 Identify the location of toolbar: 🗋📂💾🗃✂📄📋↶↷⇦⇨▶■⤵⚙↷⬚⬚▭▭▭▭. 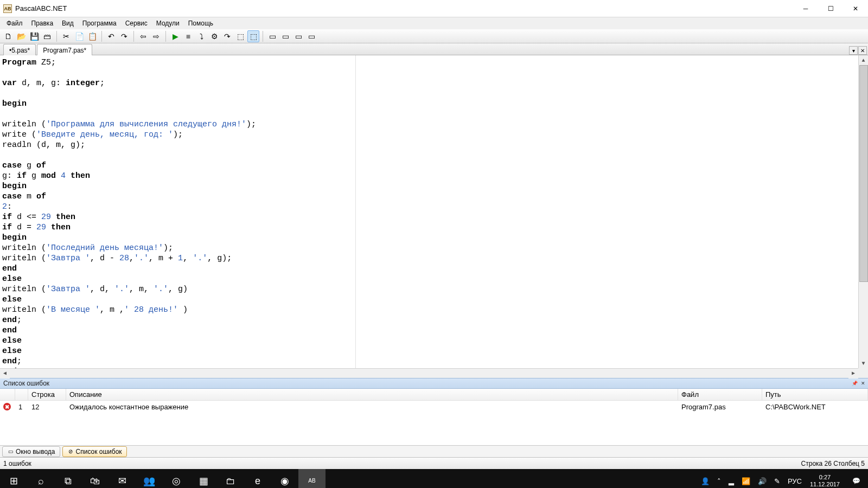
(434, 36).